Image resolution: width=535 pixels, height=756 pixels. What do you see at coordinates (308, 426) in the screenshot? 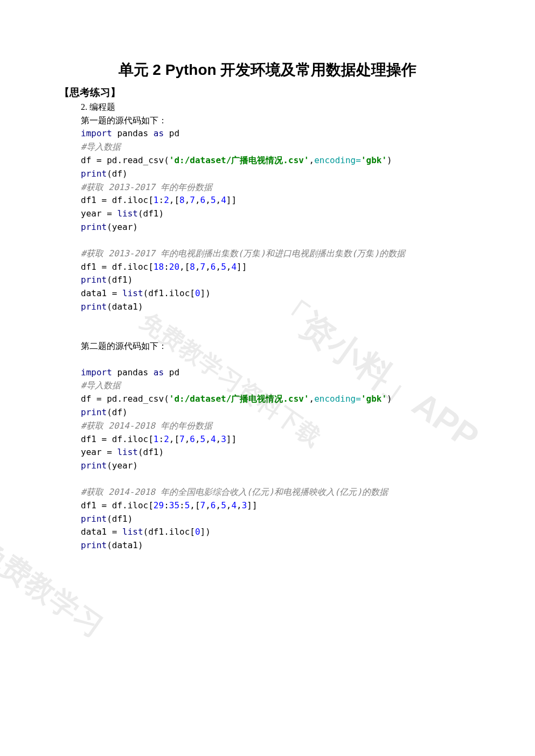
I see `comment: #获取 2014-2018 年的年份数据` at bounding box center [308, 426].